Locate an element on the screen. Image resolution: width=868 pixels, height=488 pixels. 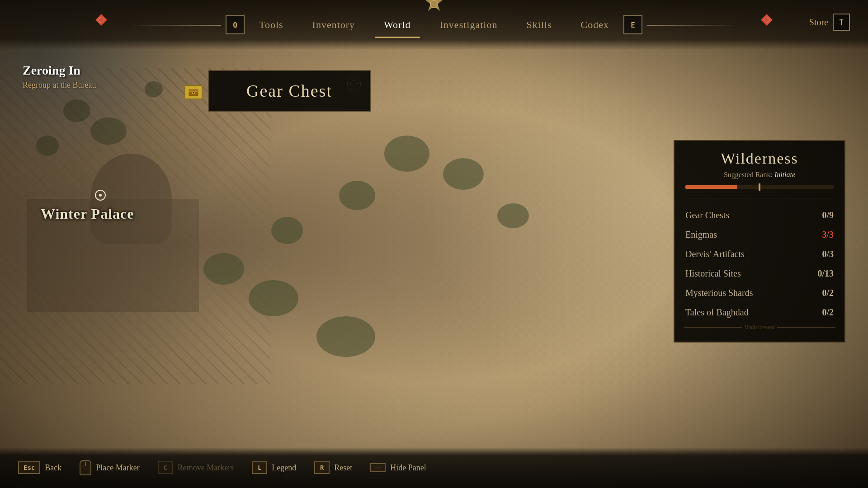
legend-action: L Legend is located at coordinates (274, 468).